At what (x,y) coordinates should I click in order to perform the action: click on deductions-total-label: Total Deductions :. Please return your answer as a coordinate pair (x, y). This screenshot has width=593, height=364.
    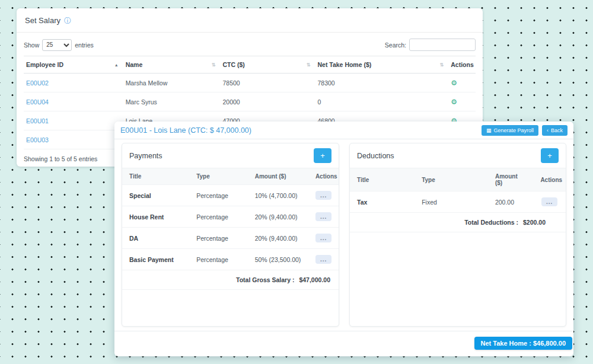
    Looking at the image, I should click on (491, 222).